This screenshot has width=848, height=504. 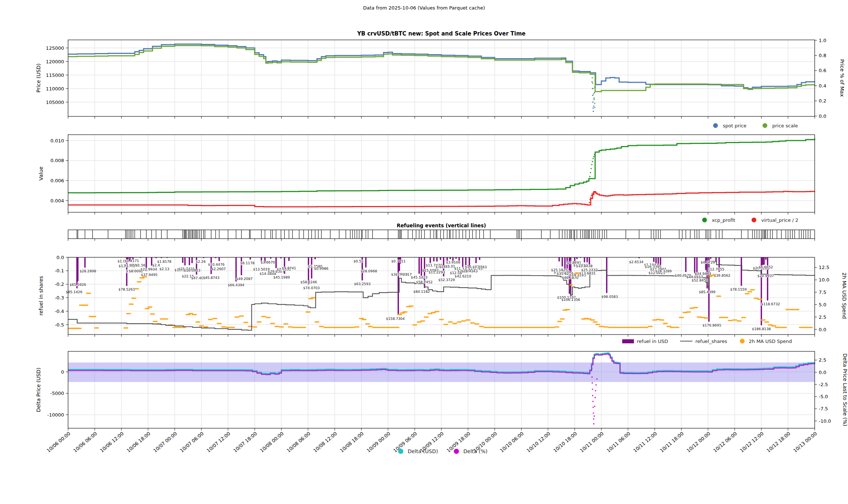 What do you see at coordinates (823, 86) in the screenshot?
I see `y-tick-label: 0.4` at bounding box center [823, 86].